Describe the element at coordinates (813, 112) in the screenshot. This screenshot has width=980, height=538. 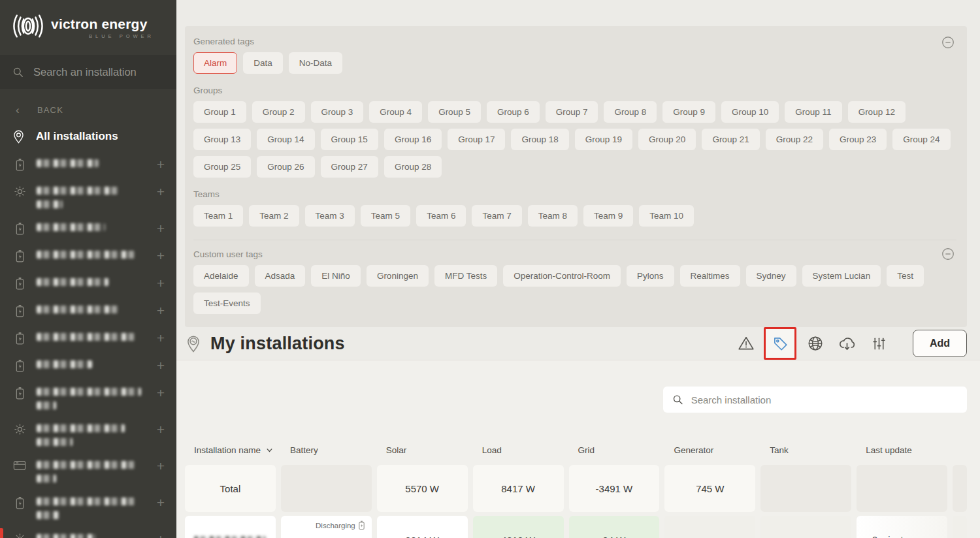
I see `group-tag-chip: Group 11` at that location.